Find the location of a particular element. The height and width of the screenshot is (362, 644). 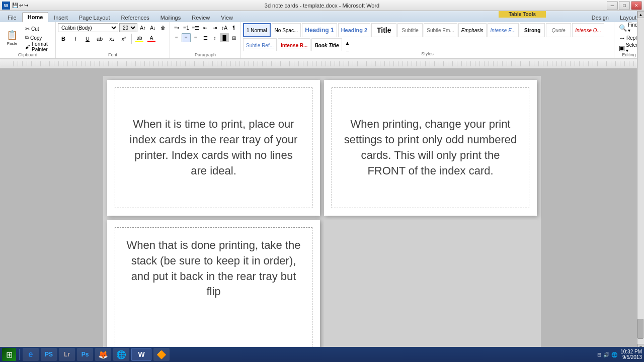

style-quote: Quote is located at coordinates (558, 30).